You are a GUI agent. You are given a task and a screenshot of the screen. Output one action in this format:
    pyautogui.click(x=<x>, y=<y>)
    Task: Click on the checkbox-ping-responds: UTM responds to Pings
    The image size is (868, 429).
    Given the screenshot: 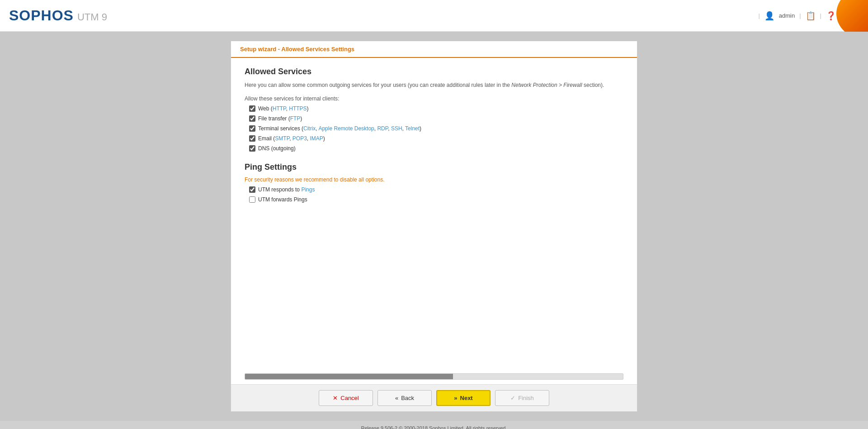 What is the action you would take?
    pyautogui.click(x=436, y=190)
    